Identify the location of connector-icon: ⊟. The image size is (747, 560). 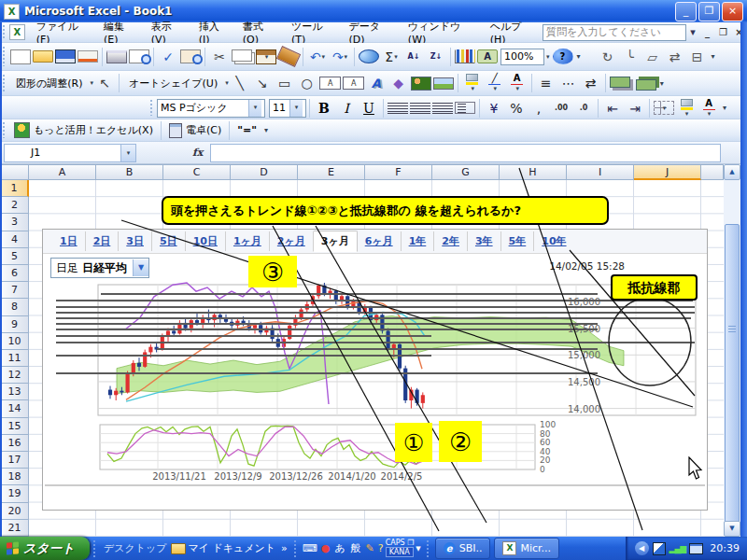
(698, 57).